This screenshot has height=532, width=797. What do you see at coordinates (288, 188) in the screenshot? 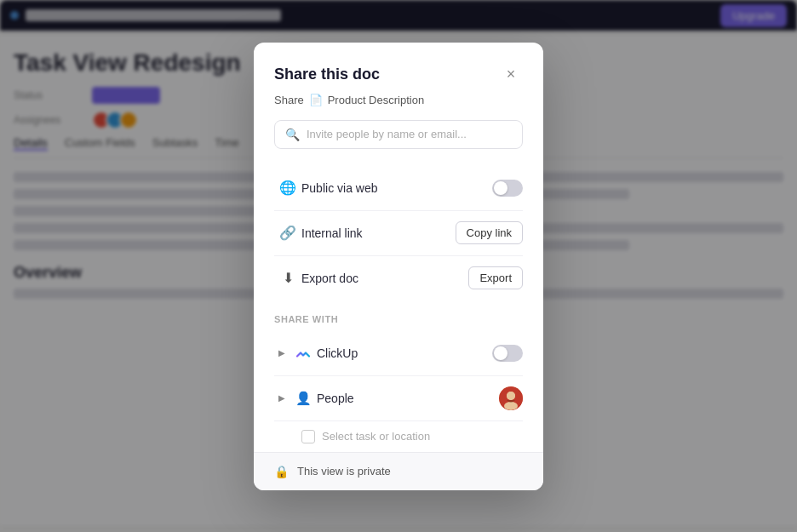
I see `globe-icon: 🌐` at bounding box center [288, 188].